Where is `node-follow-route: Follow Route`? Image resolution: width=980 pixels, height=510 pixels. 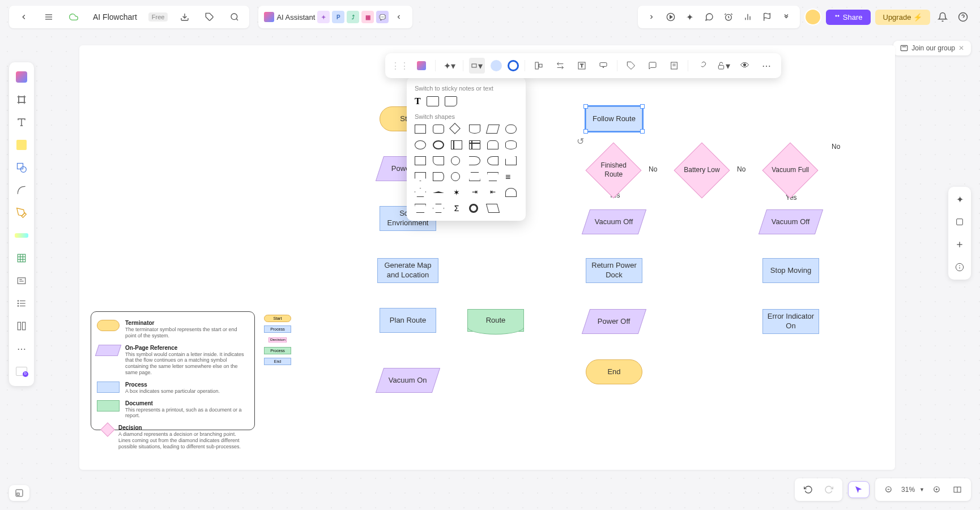
node-follow-route: Follow Route is located at coordinates (614, 119).